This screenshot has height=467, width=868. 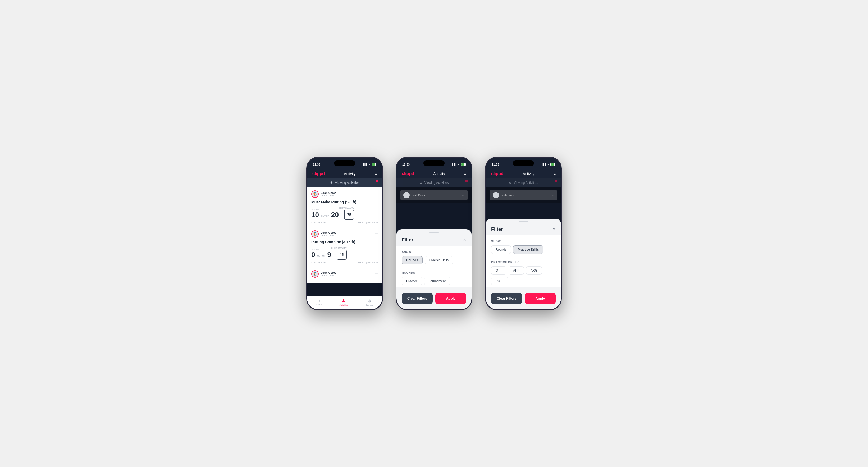 I want to click on drills-buttons-3: OTT APP ARG PUTT, so click(x=524, y=276).